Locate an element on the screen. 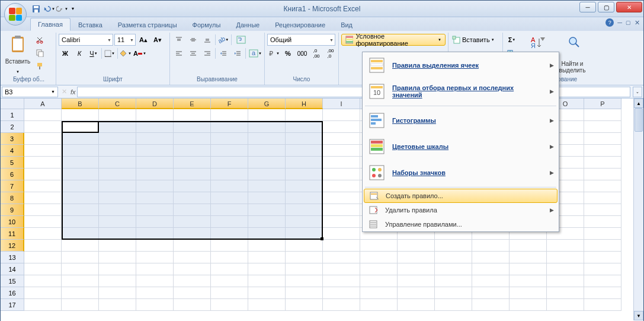  row-headers: 1234567891011121314151617 is located at coordinates (12, 210).